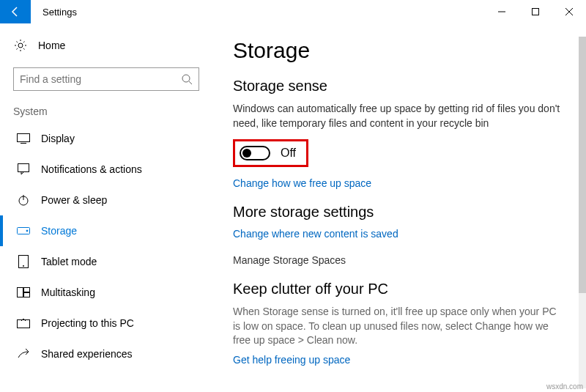 The image size is (586, 392). Describe the element at coordinates (23, 169) in the screenshot. I see `notifications-icon` at that location.